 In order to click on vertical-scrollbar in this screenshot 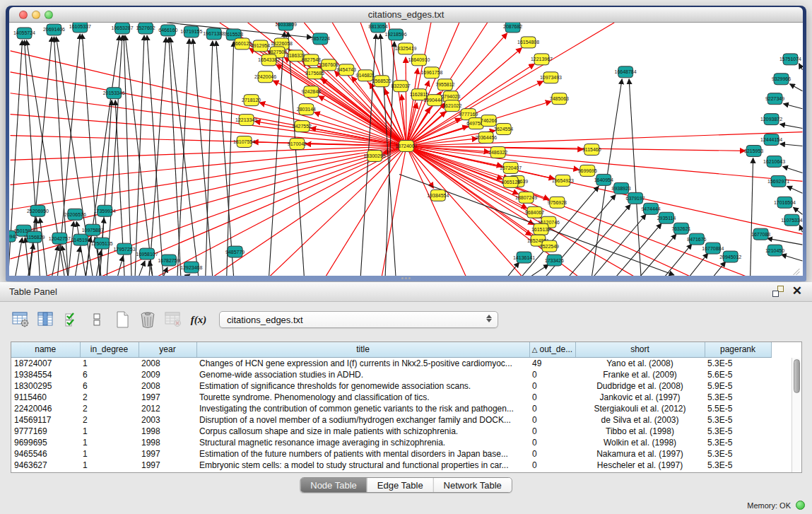, I will do `click(796, 415)`.